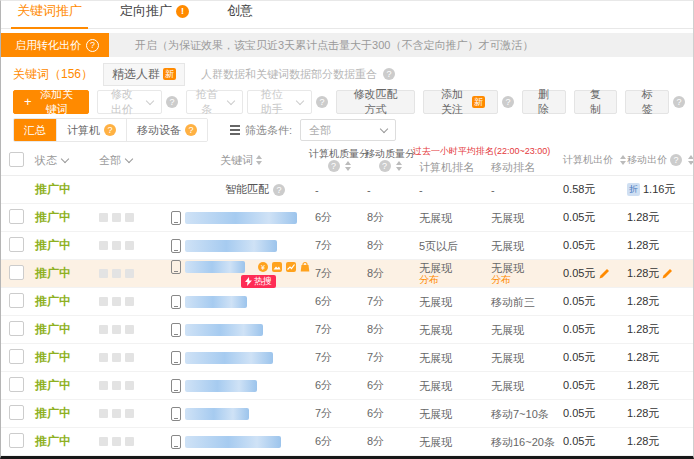 This screenshot has height=459, width=694. Describe the element at coordinates (92, 130) in the screenshot. I see `segment-computer: 计算机 ?` at that location.